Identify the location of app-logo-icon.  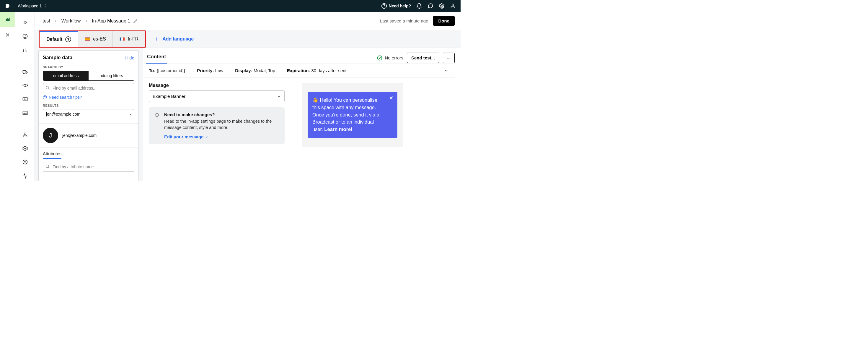
(8, 6).